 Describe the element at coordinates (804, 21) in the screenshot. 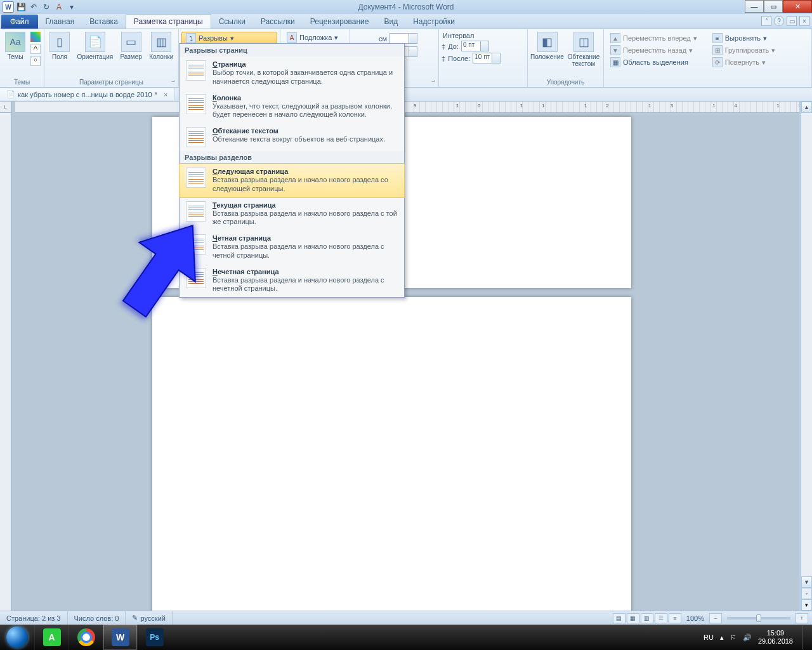

I see `doc-close-icon: ×` at that location.